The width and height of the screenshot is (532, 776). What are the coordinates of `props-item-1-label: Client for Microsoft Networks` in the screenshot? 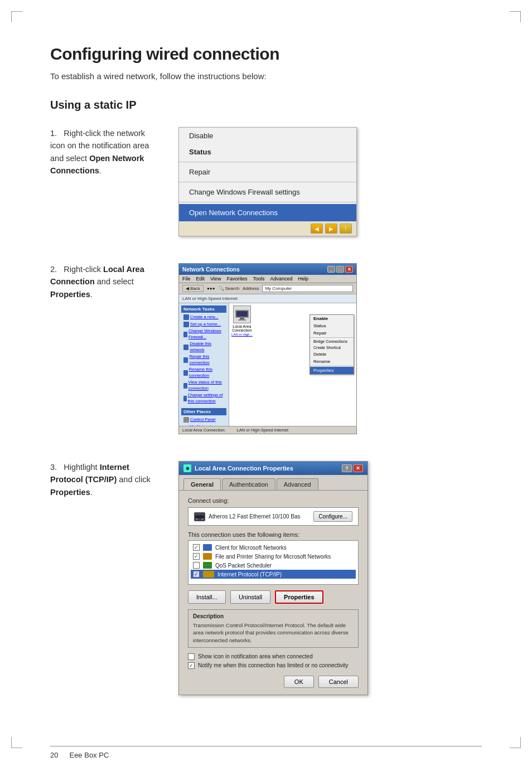 It's located at (251, 547).